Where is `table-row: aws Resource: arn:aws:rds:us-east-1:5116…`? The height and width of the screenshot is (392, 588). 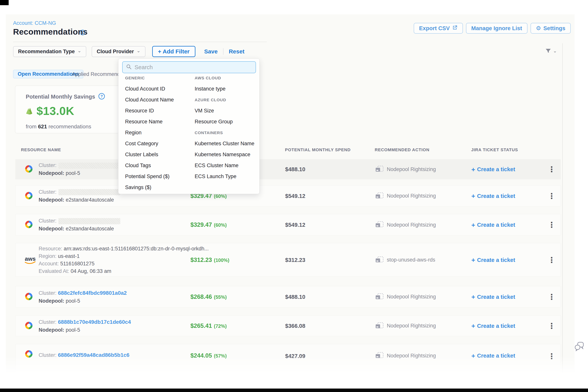
table-row: aws Resource: arn:aws:rds:us-east-1:5116… is located at coordinates (288, 260).